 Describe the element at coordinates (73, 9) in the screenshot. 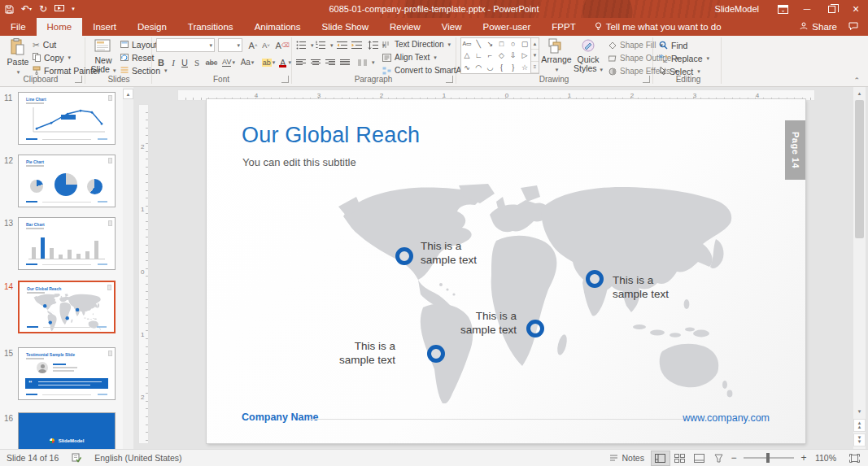

I see `customize-qat-icon: ▾` at that location.